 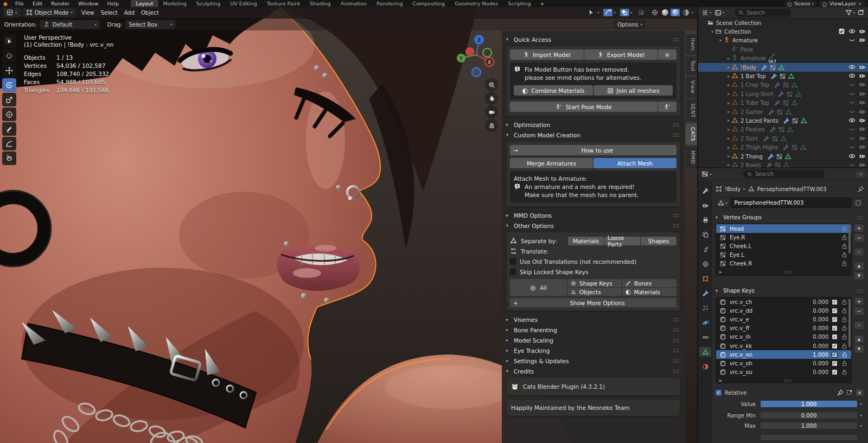 What do you see at coordinates (60, 3) in the screenshot?
I see `topbar-menu-render: Render` at bounding box center [60, 3].